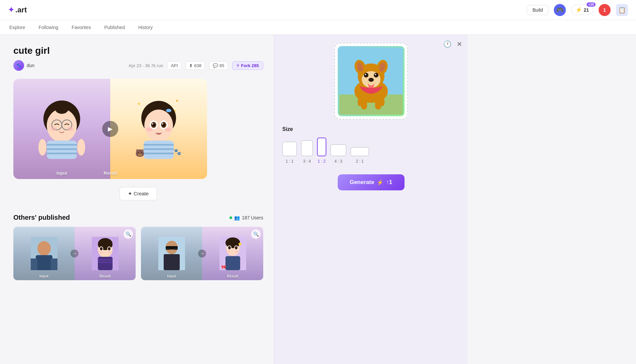 The height and width of the screenshot is (364, 636). I want to click on header: ✦ .art Build 🎮 +10 ⚡ 21 1 📋, so click(318, 10).